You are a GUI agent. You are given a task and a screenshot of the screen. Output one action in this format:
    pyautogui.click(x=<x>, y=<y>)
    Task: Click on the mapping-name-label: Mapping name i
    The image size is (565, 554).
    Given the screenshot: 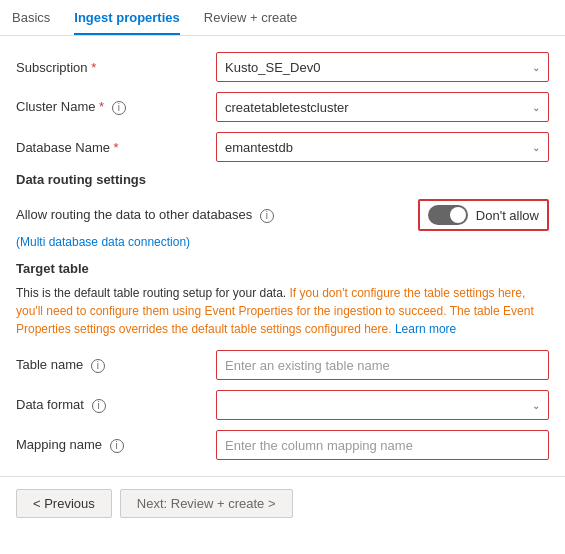 What is the action you would take?
    pyautogui.click(x=116, y=445)
    